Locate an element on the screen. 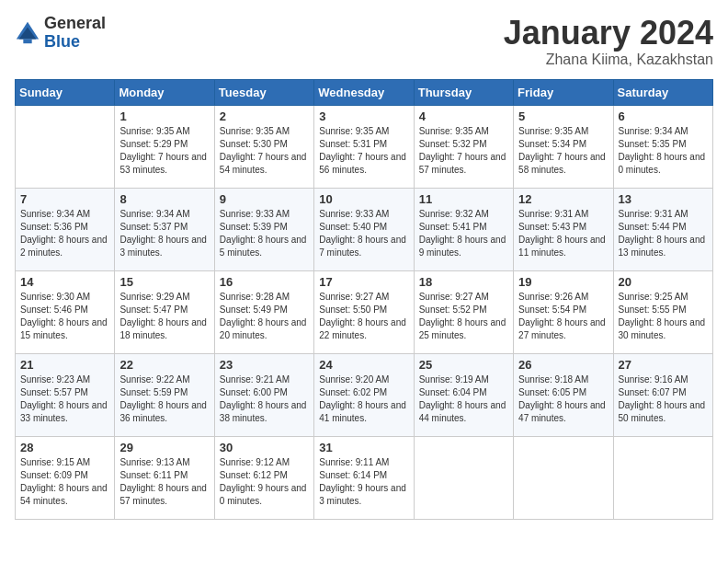 This screenshot has height=563, width=728. day-info: Sunrise: 9:16 AMSunset: 6:07 PMDaylight:… is located at coordinates (664, 399).